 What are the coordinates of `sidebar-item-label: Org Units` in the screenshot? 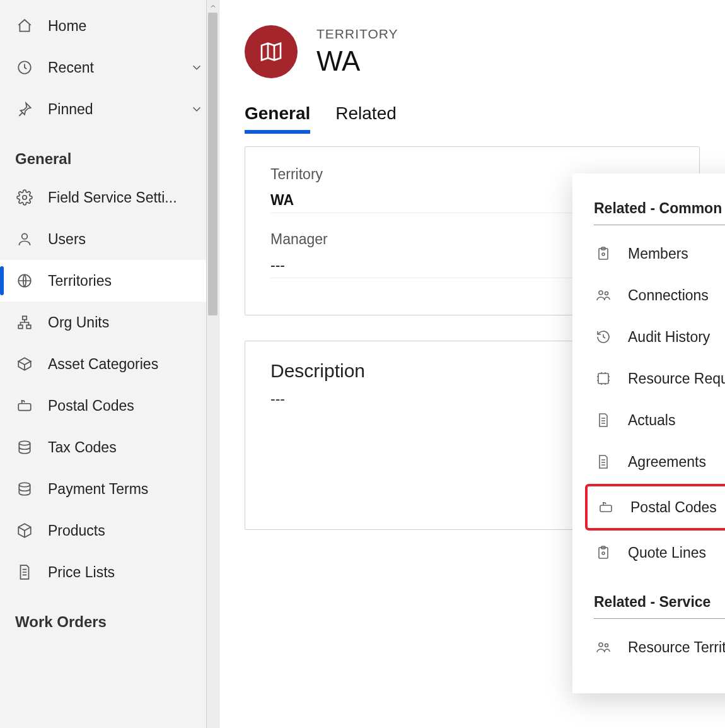 It's located at (126, 323).